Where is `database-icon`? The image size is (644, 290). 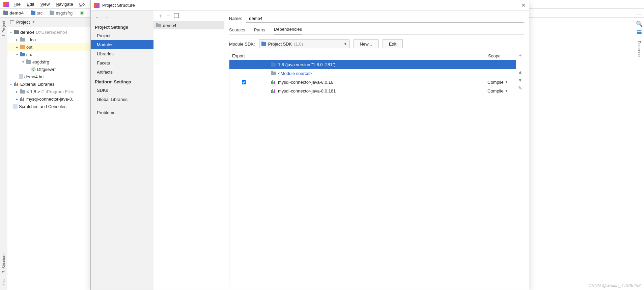
database-icon is located at coordinates (639, 32).